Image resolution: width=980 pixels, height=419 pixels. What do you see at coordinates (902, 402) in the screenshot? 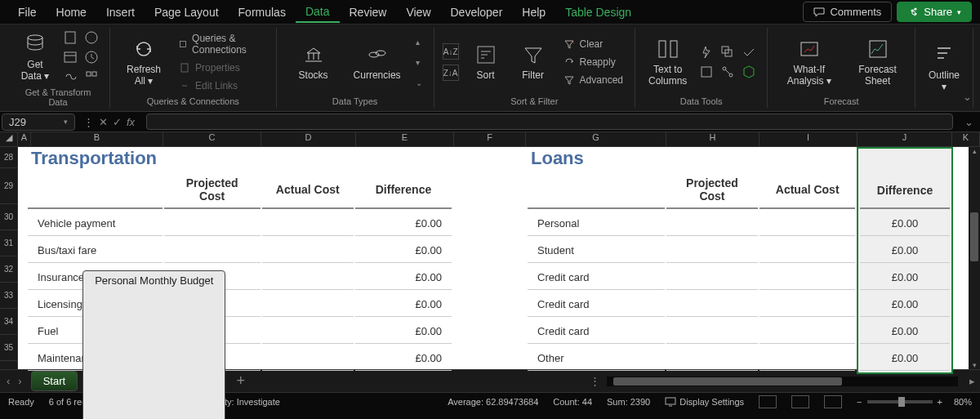
I see `zoom-knob` at bounding box center [902, 402].